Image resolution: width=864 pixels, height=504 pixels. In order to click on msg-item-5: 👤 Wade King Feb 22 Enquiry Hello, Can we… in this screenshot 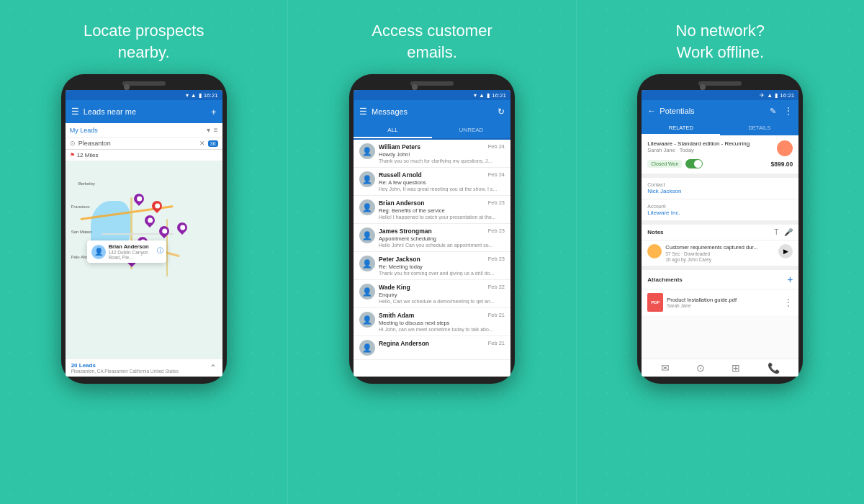, I will do `click(432, 294)`.